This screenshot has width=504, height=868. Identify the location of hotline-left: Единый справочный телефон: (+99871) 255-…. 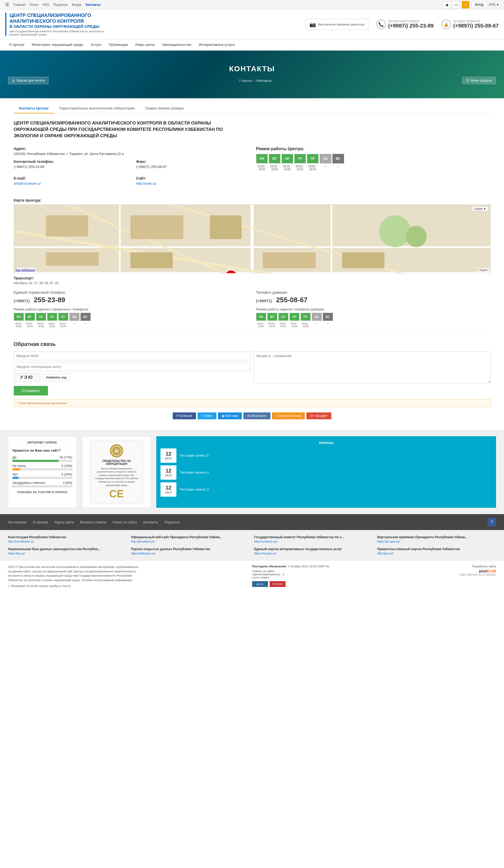
(131, 309).